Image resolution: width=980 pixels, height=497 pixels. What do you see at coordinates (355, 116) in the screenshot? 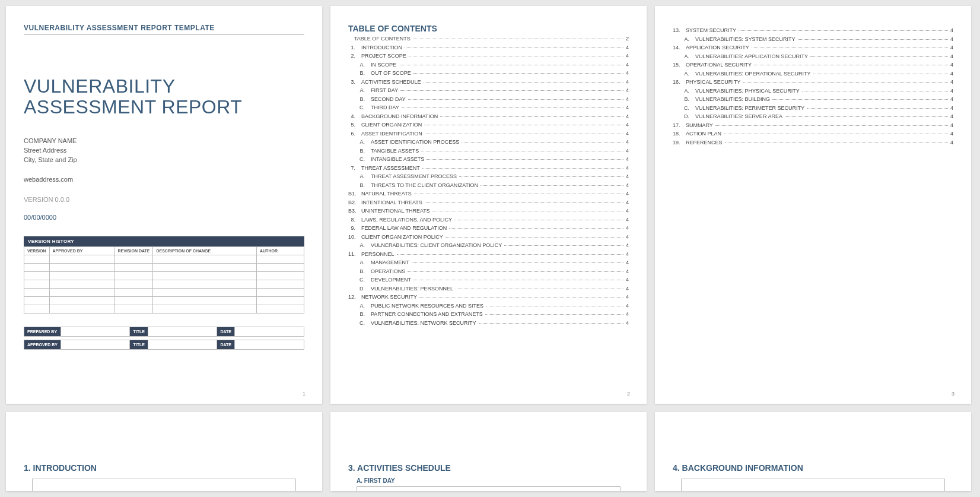
I see `toc-marker: 4.` at bounding box center [355, 116].